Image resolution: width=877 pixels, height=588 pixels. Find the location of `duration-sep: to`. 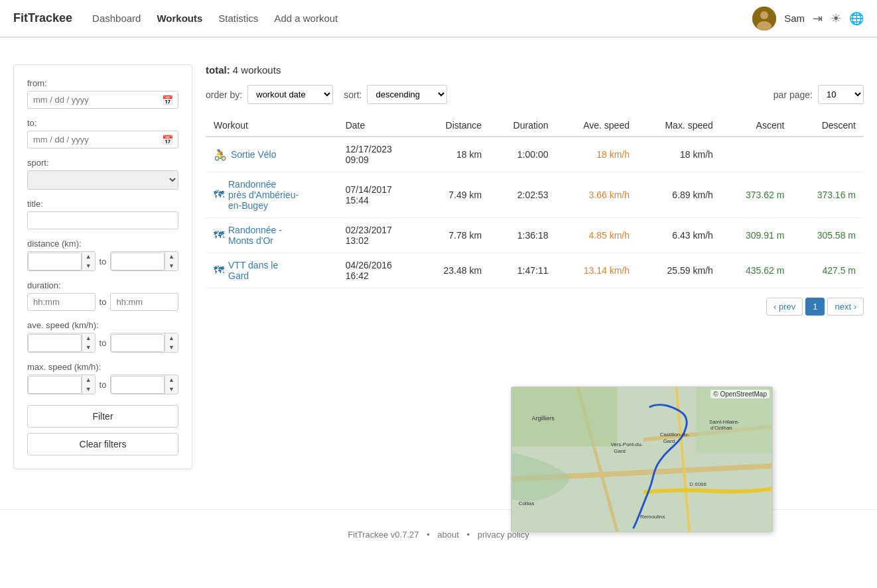

duration-sep: to is located at coordinates (103, 302).